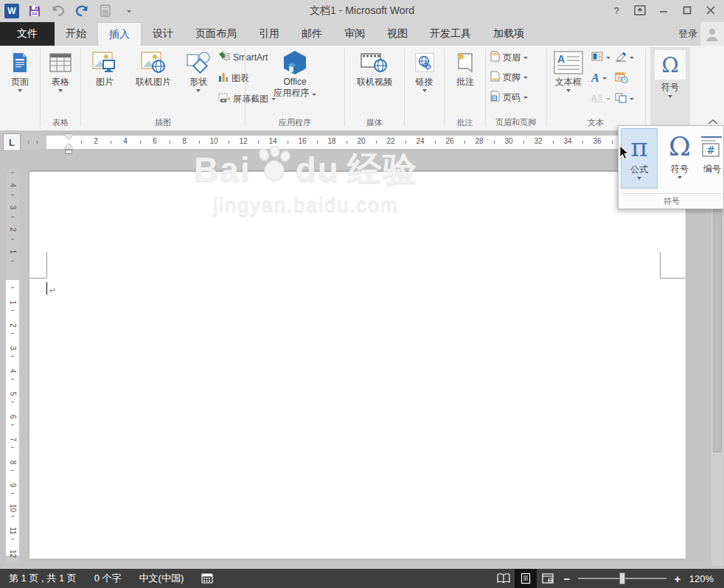 Image resolution: width=724 pixels, height=588 pixels. Describe the element at coordinates (712, 34) in the screenshot. I see `avatar` at that location.